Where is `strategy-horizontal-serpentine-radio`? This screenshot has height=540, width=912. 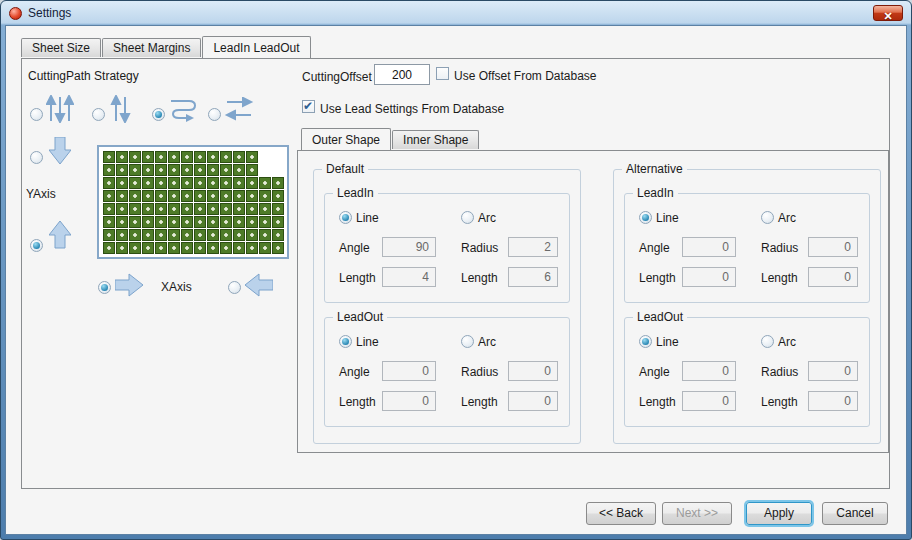 strategy-horizontal-serpentine-radio is located at coordinates (158, 114).